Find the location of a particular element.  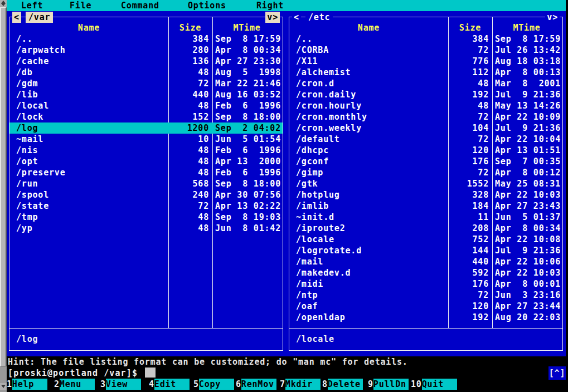

menu-item-file: File is located at coordinates (80, 6).